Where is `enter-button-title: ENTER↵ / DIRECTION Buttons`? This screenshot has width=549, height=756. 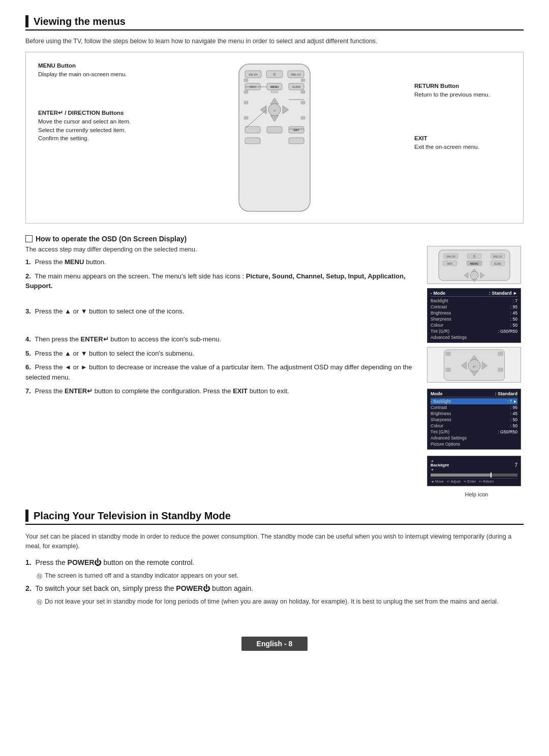
enter-button-title: ENTER↵ / DIRECTION Buttons is located at coordinates (86, 113).